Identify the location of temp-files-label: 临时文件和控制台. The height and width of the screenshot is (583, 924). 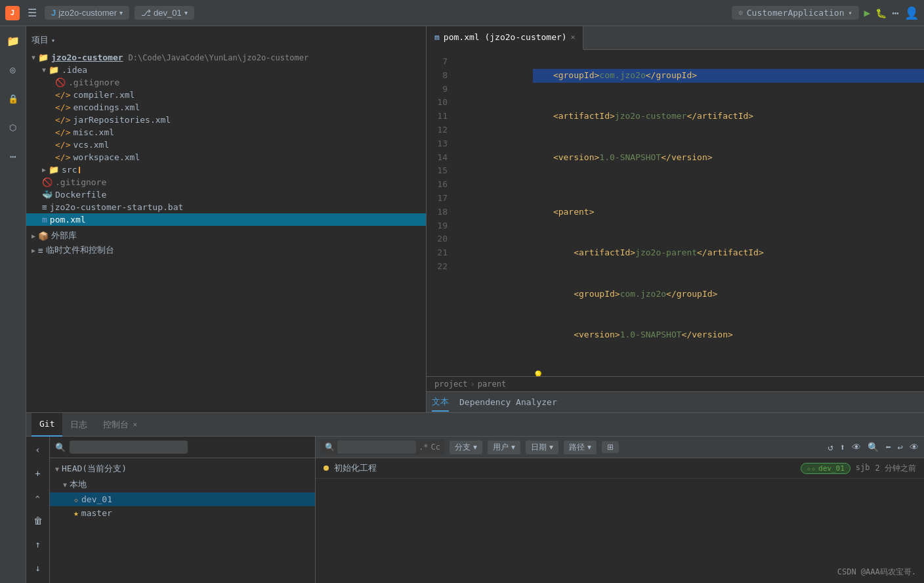
(80, 250).